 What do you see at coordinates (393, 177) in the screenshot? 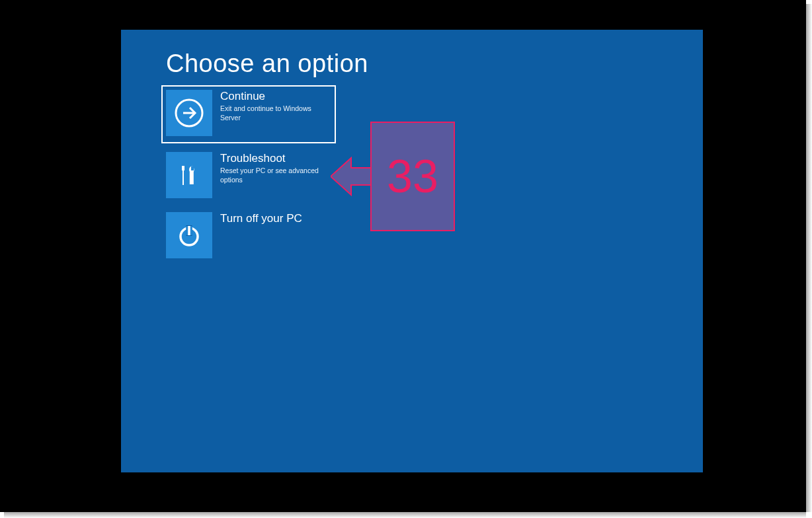
I see `callout-annotation: 33` at bounding box center [393, 177].